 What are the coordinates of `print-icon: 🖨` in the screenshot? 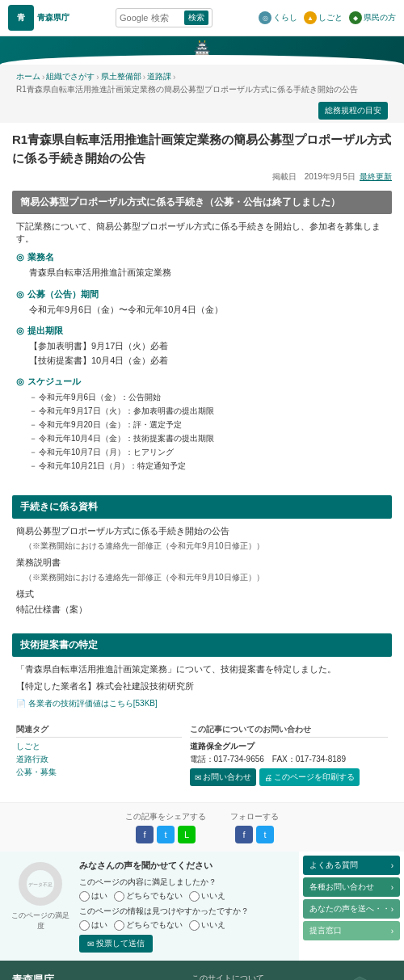 It's located at (268, 777).